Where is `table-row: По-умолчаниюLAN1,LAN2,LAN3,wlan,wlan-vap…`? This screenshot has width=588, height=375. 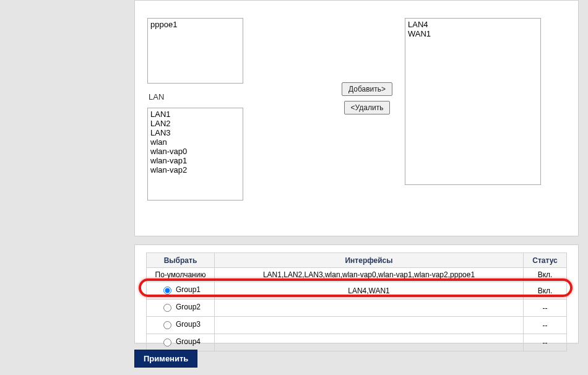 table-row: По-умолчаниюLAN1,LAN2,LAN3,wlan,wlan-vap… is located at coordinates (357, 275).